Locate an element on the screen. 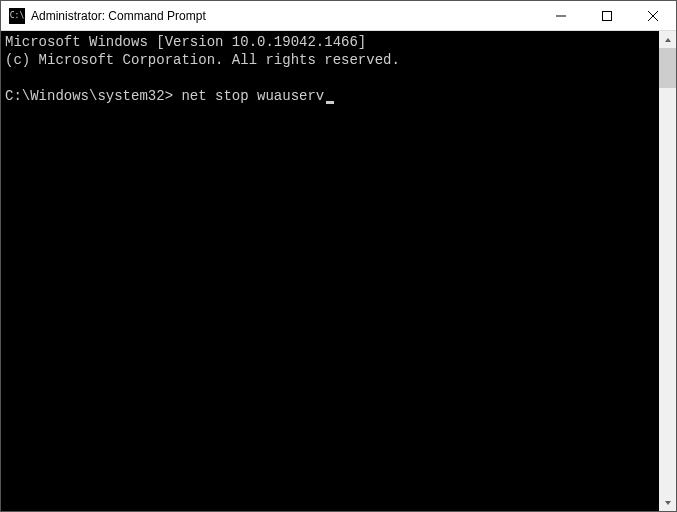  scroll-up-button is located at coordinates (668, 40).